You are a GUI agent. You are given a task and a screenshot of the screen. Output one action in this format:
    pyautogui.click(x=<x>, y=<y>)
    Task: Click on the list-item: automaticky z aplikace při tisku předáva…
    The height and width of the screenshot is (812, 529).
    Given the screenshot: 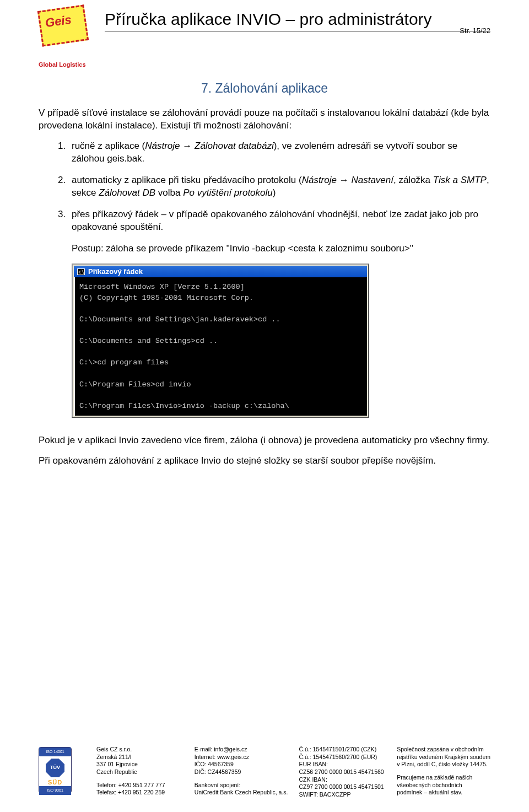 What is the action you would take?
    pyautogui.click(x=279, y=187)
    